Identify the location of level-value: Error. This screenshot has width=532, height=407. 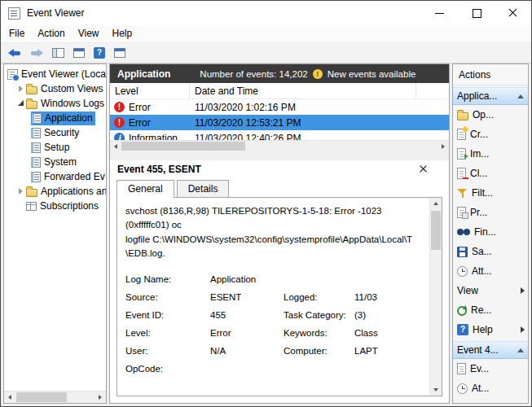
(221, 333).